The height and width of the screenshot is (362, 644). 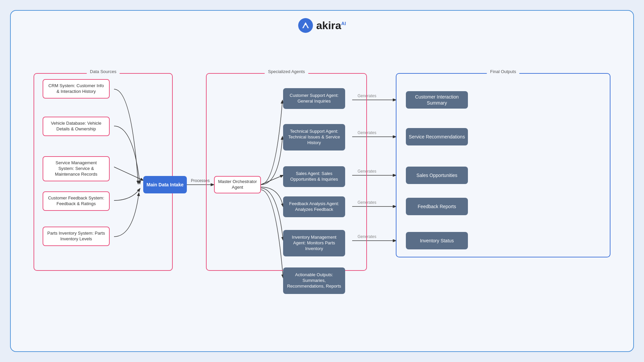 What do you see at coordinates (165, 185) in the screenshot?
I see `main-intake-node: Main Data Intake` at bounding box center [165, 185].